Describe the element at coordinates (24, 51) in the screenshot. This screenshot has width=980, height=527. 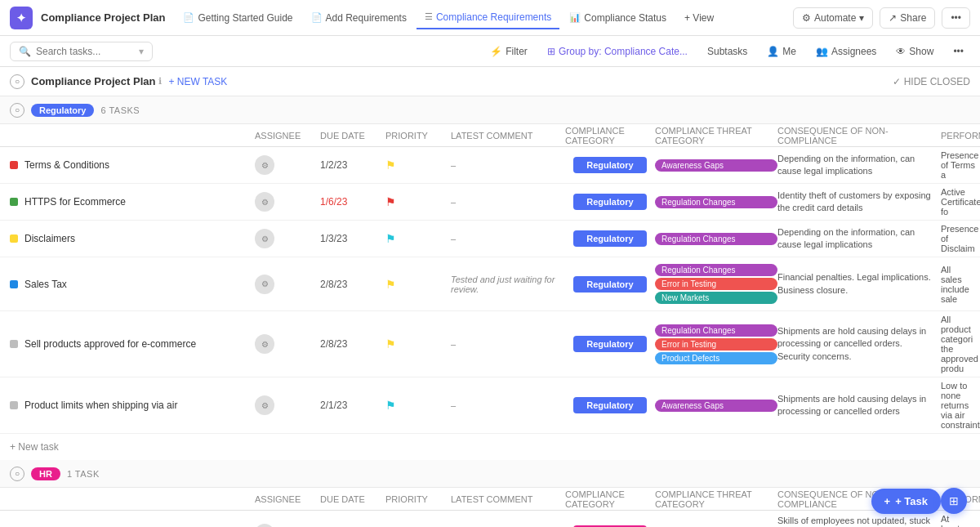
I see `search-icon: 🔍` at that location.